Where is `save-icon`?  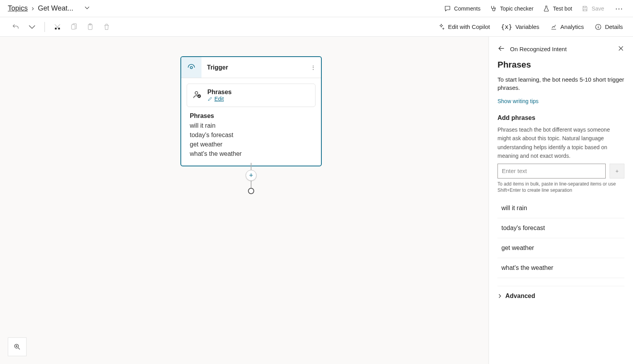
save-icon is located at coordinates (585, 9).